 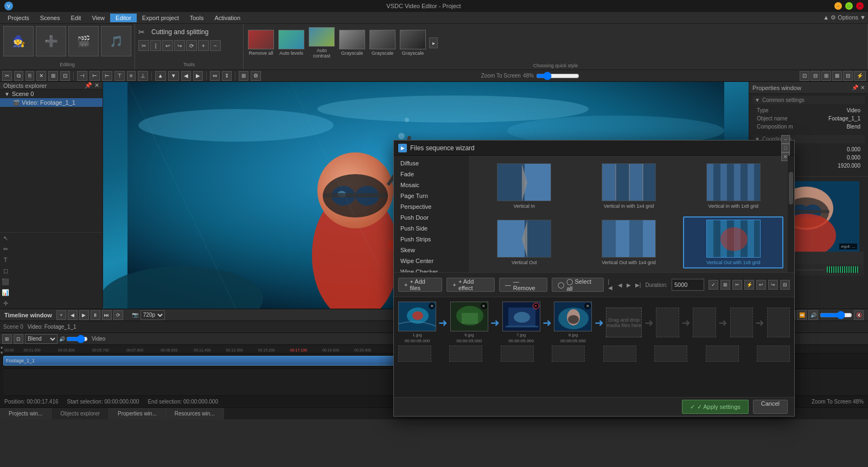 I want to click on tl-extra-btn3: ⏩, so click(x=802, y=315).